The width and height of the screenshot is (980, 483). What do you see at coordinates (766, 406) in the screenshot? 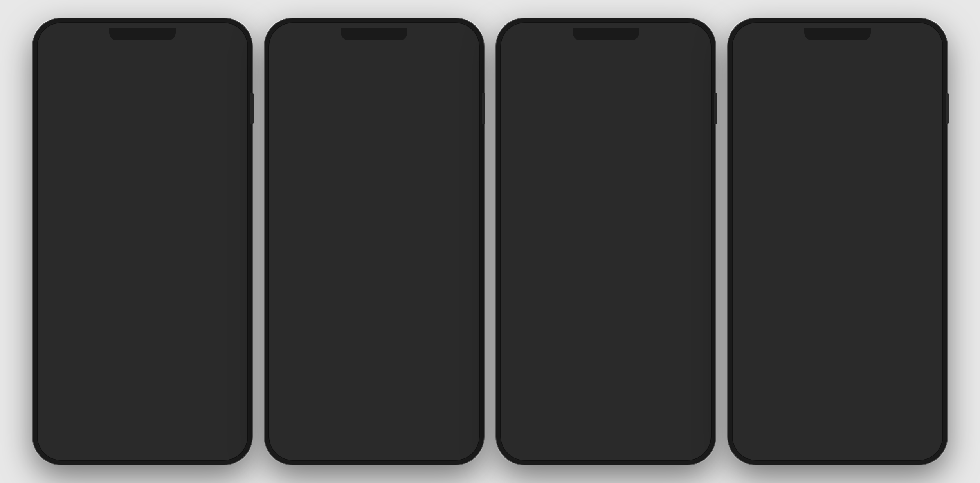
I see `blue-sticker-cell: ✋` at bounding box center [766, 406].